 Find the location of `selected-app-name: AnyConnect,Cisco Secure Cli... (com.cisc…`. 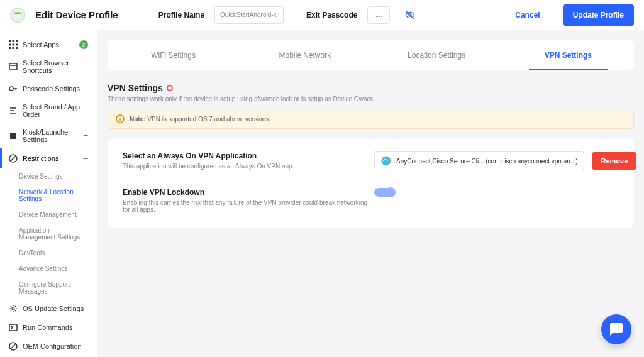

selected-app-name: AnyConnect,Cisco Secure Cli... (com.cisc… is located at coordinates (487, 161).